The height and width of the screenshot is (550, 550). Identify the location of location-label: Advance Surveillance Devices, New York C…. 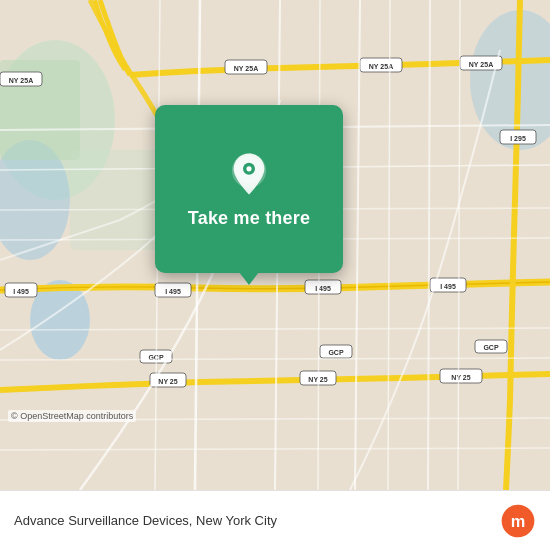
(146, 520).